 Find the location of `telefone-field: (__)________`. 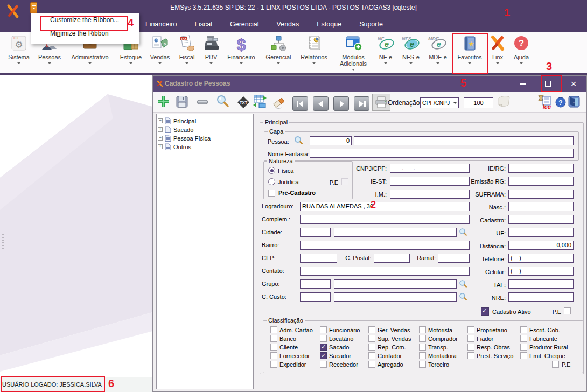

telefone-field: (__)________ is located at coordinates (541, 258).